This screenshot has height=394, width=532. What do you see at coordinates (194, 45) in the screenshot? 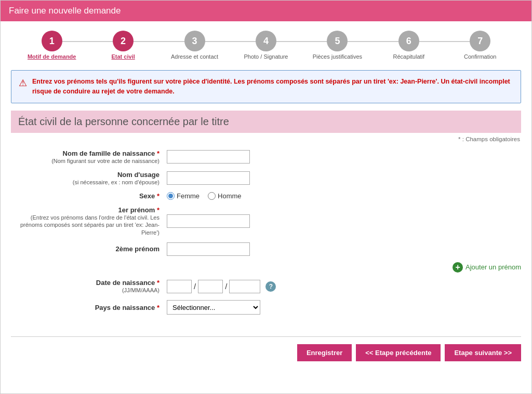
I see `step-3: 3 Adresse et contact` at bounding box center [194, 45].